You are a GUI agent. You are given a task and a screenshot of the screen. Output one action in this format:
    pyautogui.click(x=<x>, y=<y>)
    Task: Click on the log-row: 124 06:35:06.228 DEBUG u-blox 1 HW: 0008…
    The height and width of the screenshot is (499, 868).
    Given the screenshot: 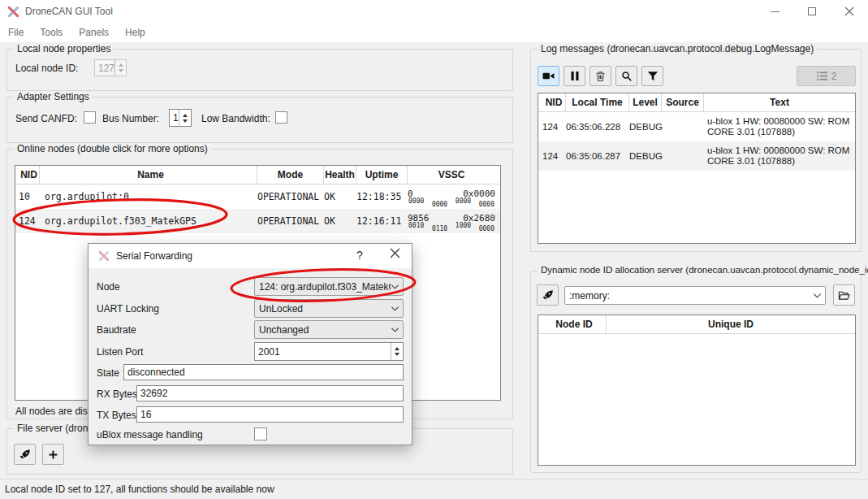 What is the action you would take?
    pyautogui.click(x=697, y=127)
    